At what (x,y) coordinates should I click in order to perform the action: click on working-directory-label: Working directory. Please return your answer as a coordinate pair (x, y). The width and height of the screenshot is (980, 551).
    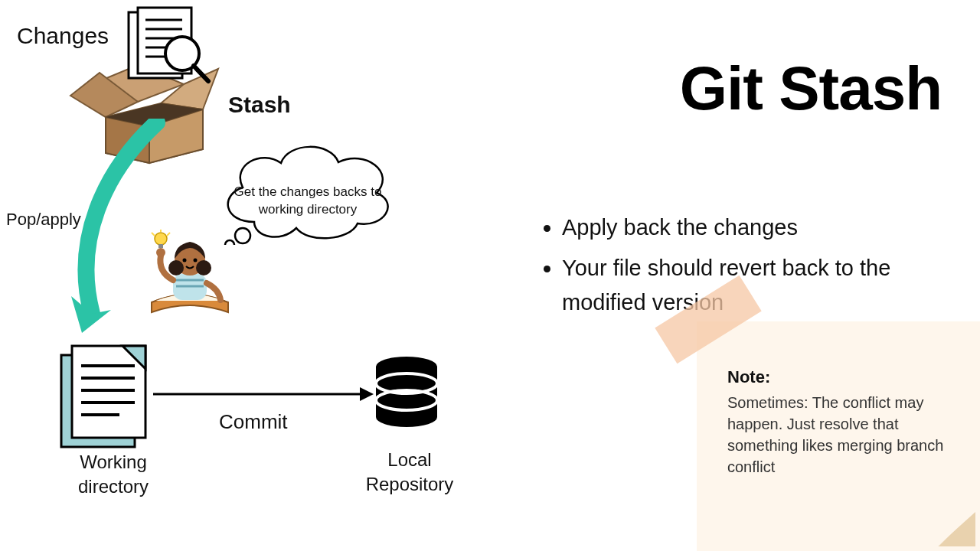
    Looking at the image, I should click on (113, 474).